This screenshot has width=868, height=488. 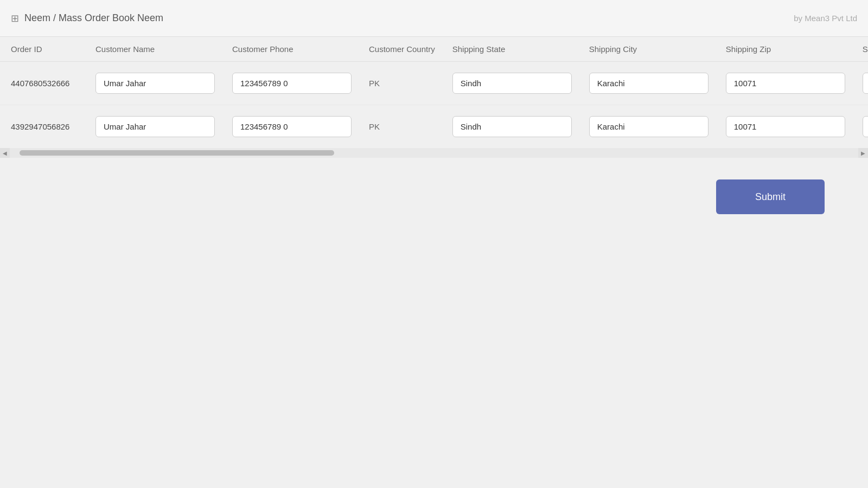 I want to click on submit-button: Submit, so click(x=770, y=197).